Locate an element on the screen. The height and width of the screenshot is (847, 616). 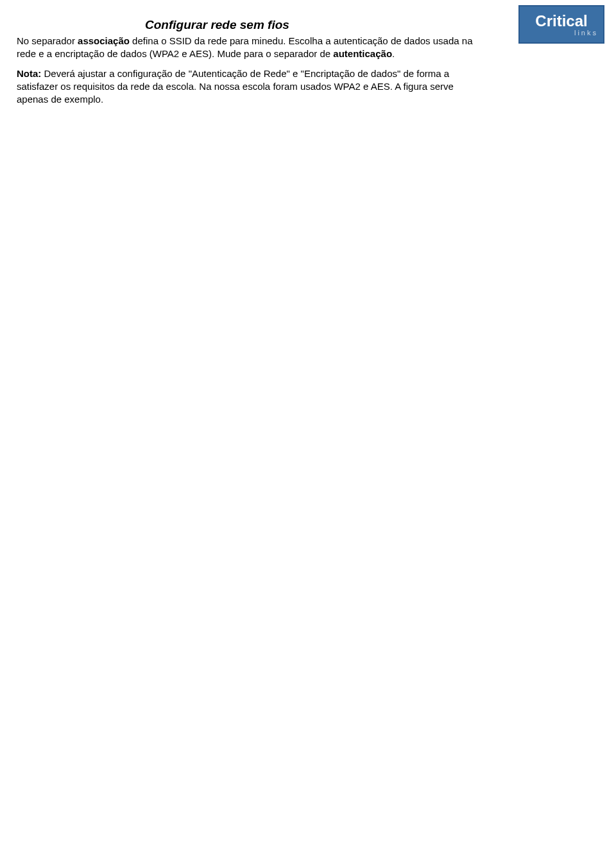
brand-name: Critical is located at coordinates (561, 21).